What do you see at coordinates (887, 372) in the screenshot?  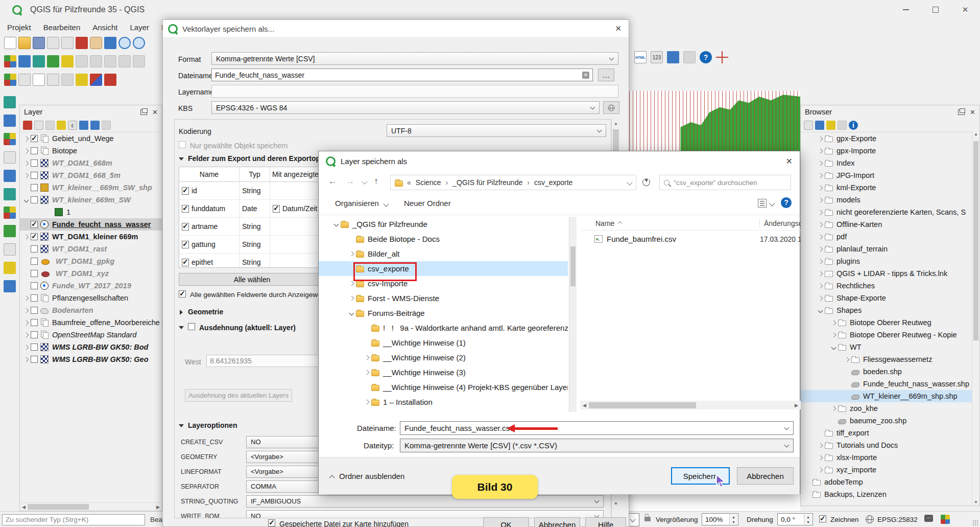 I see `browser-item: boeden.shp` at bounding box center [887, 372].